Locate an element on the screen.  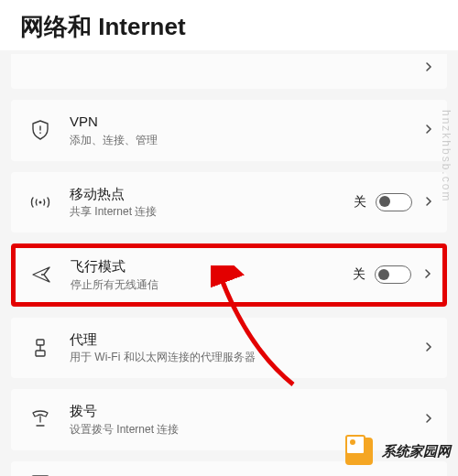
item-text: 飞行模式 停止所有无线通信 is located at coordinates (212, 275).